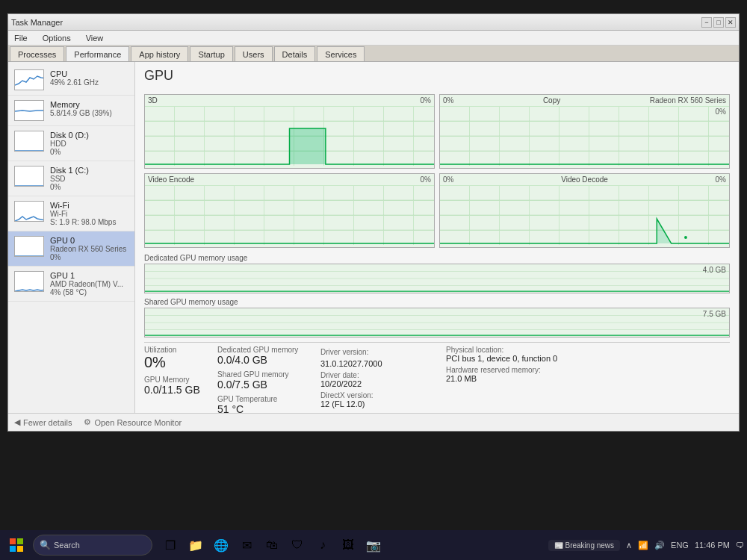 The height and width of the screenshot is (560, 747). What do you see at coordinates (740, 545) in the screenshot?
I see `notification-icon: 🗨` at bounding box center [740, 545].